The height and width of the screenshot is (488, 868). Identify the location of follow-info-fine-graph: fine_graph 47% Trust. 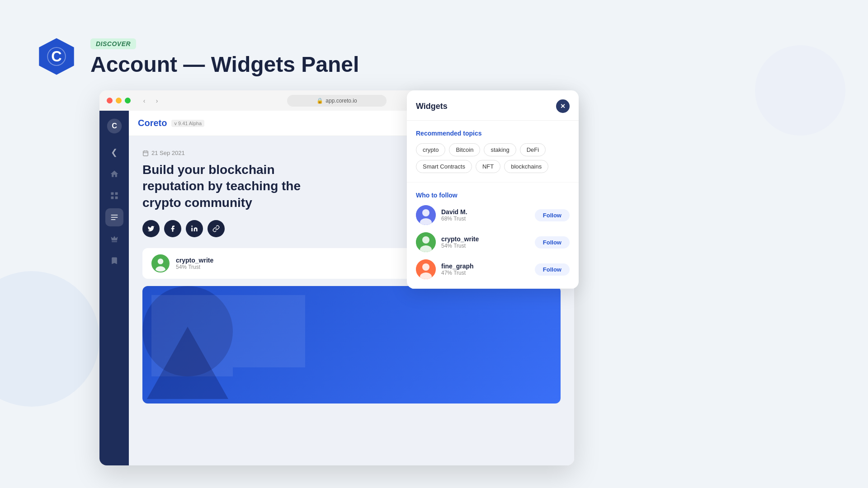
(486, 269).